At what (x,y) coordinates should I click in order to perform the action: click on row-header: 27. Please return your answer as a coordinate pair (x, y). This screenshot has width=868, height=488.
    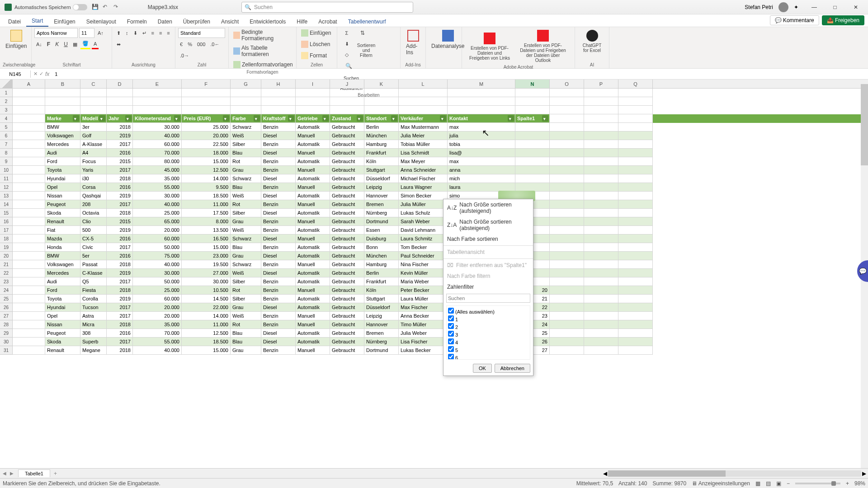
    Looking at the image, I should click on (6, 316).